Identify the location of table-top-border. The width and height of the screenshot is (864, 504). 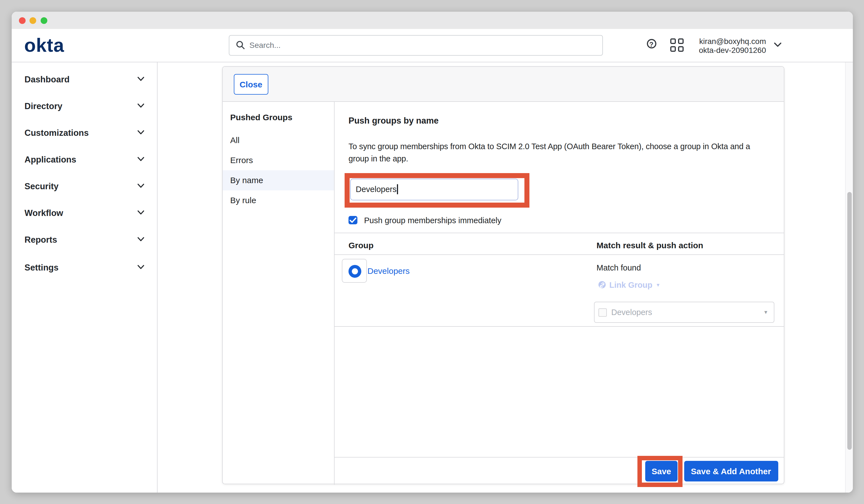
(559, 233).